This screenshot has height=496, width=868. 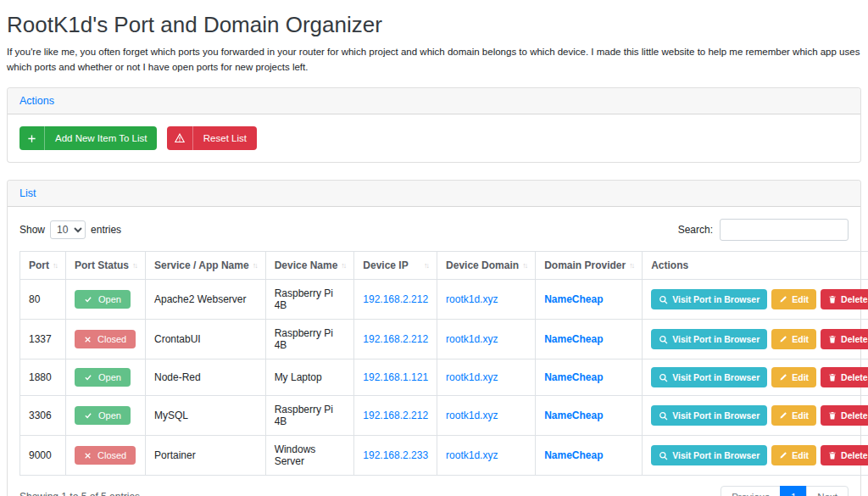 What do you see at coordinates (70, 230) in the screenshot?
I see `page-length-control: Show 10 entries` at bounding box center [70, 230].